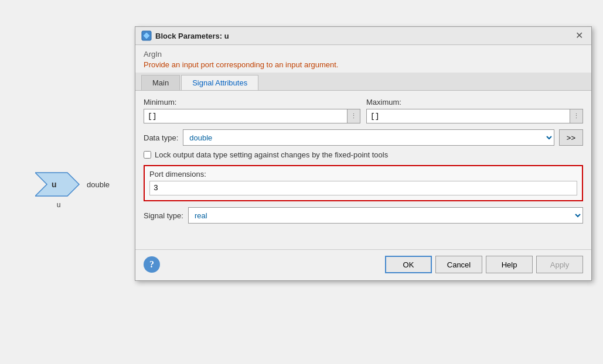  I want to click on apply-button: Apply, so click(560, 265).